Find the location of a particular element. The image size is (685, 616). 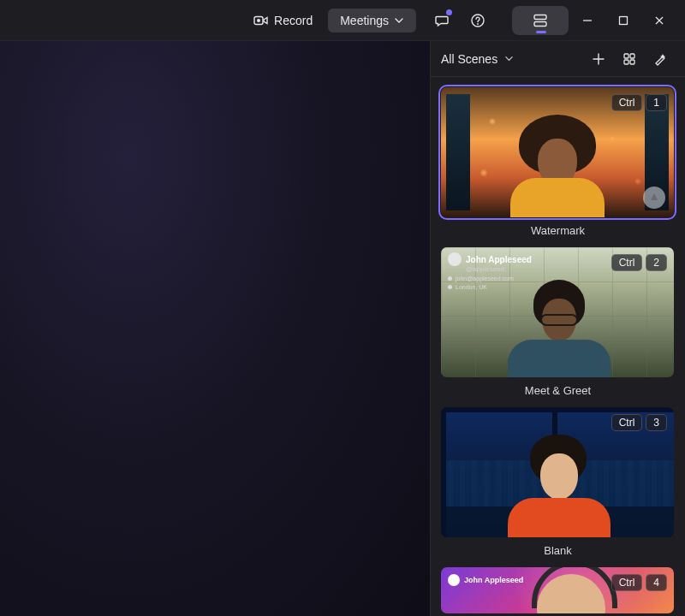

active-indicator is located at coordinates (541, 33).